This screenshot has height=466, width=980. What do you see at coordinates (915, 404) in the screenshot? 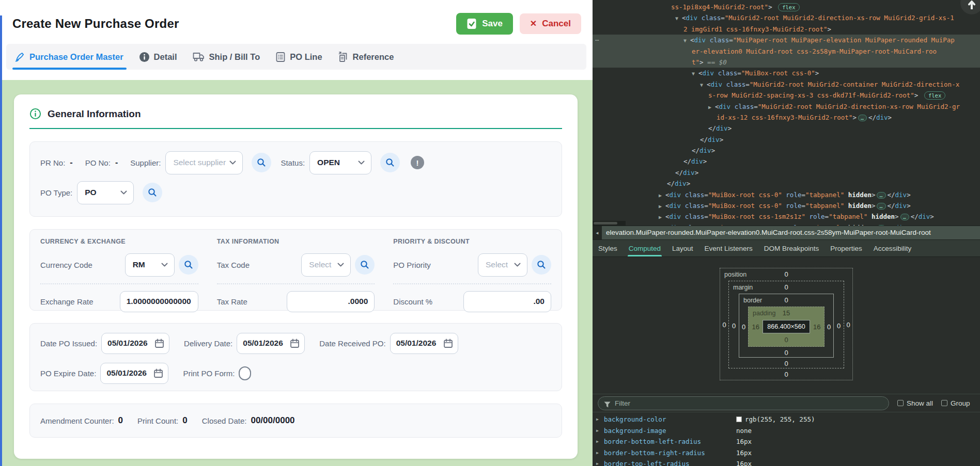
I see `show-all-toggle: Show all` at bounding box center [915, 404].